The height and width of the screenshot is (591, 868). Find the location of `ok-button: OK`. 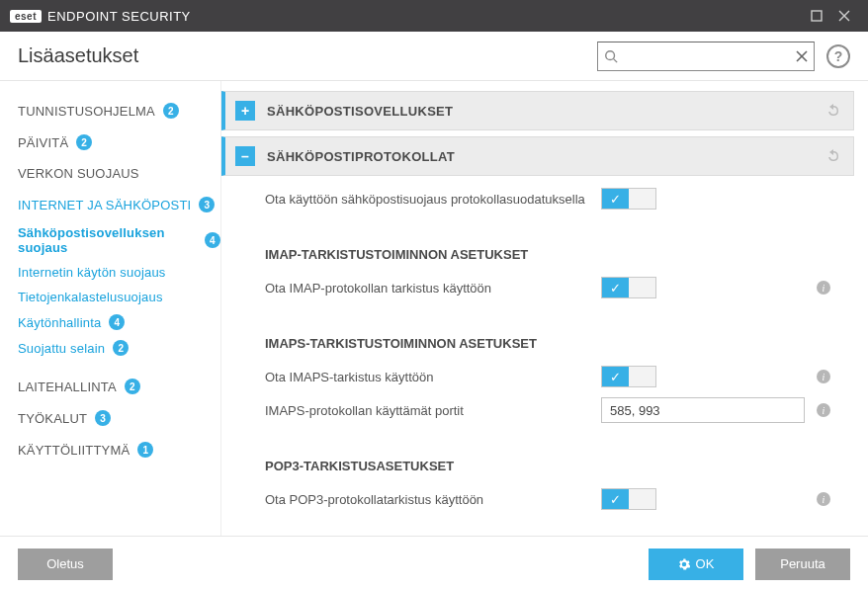

ok-button: OK is located at coordinates (696, 564).